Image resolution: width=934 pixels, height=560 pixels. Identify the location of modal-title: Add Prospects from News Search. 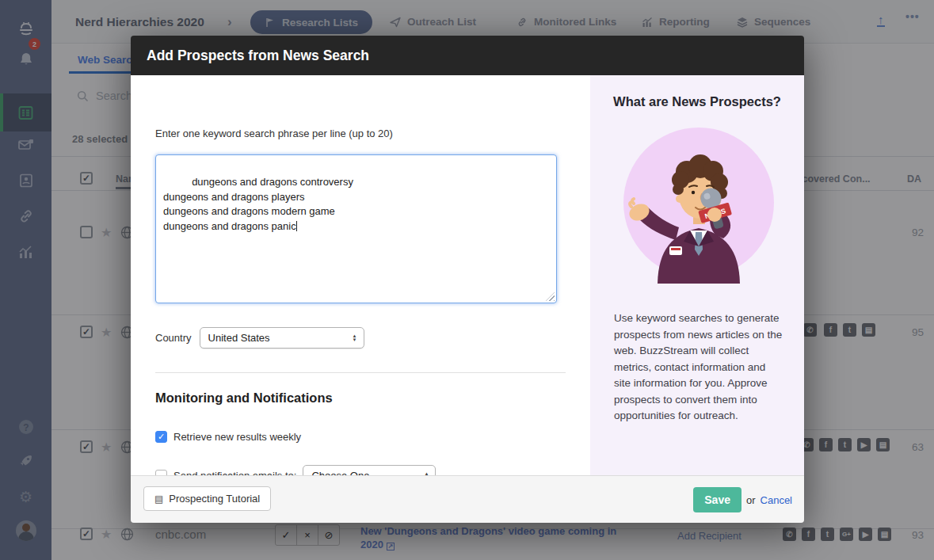
(258, 55).